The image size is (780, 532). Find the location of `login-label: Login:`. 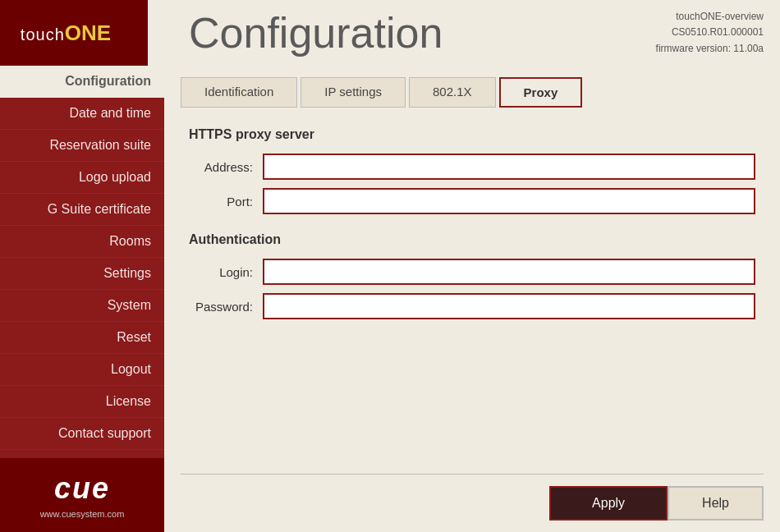

login-label: Login: is located at coordinates (226, 273).